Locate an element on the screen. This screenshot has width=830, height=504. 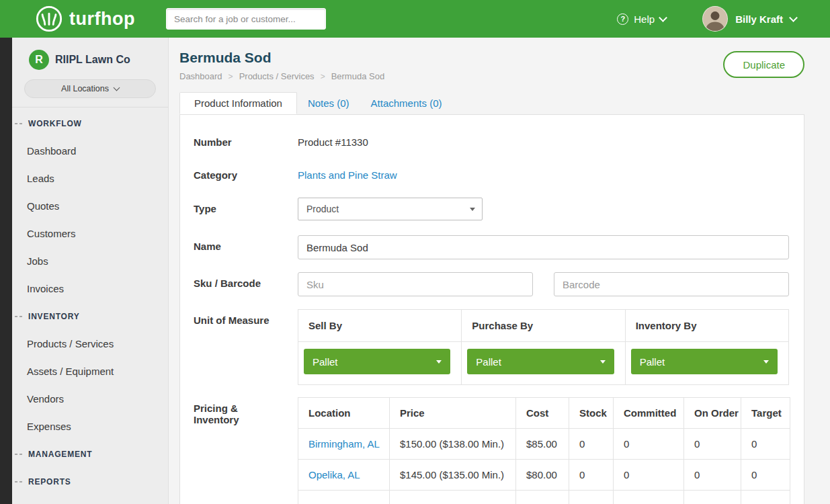
unit-of-measure-row: Unit of Measure Sell By Purchase By Inve… is located at coordinates (491, 347).